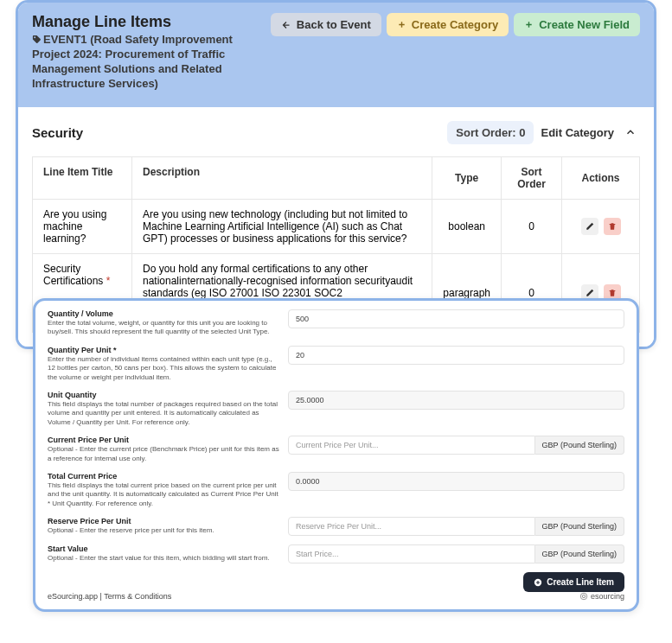 The image size is (672, 643). Describe the element at coordinates (151, 22) in the screenshot. I see `page-title: Manage Line Items` at that location.